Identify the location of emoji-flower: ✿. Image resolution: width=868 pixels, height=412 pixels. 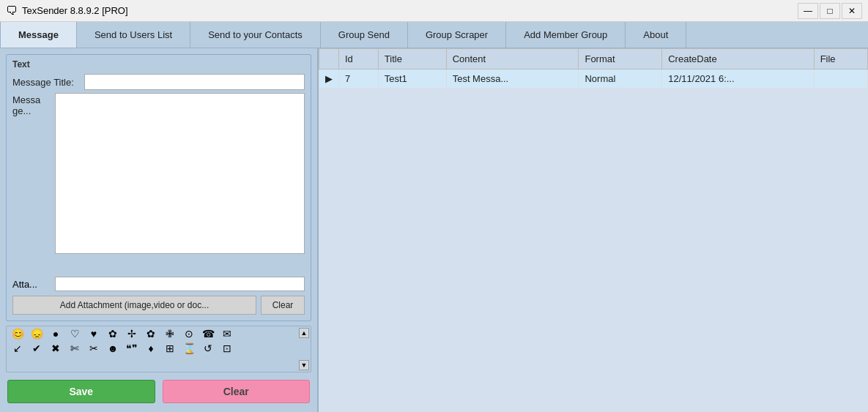
(113, 334).